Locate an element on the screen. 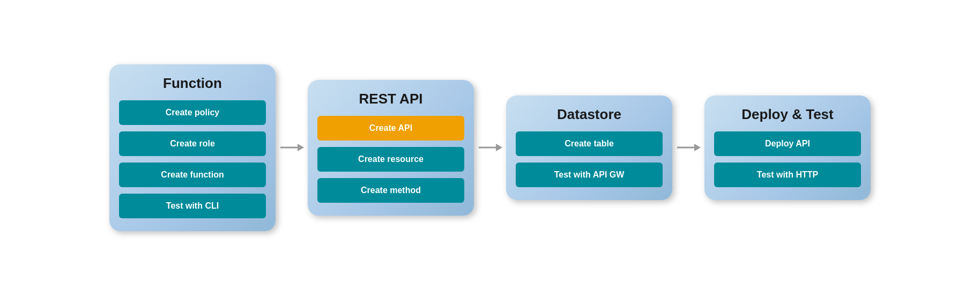  test-http-button: Test with HTTP is located at coordinates (788, 175).